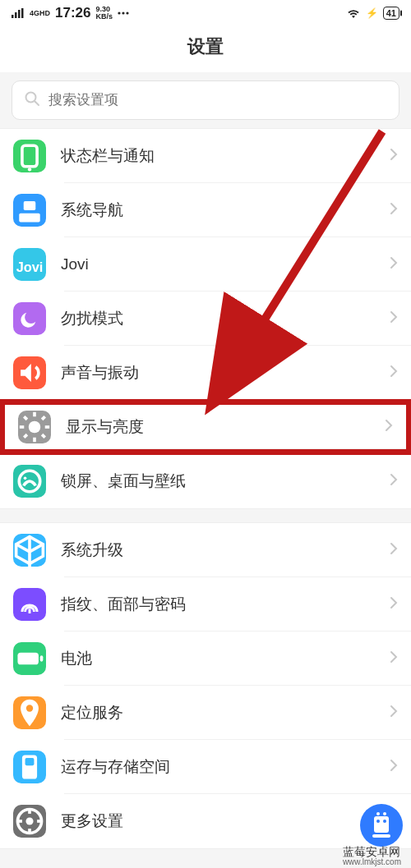  Describe the element at coordinates (225, 210) in the screenshot. I see `row-label: 系统导航` at that location.